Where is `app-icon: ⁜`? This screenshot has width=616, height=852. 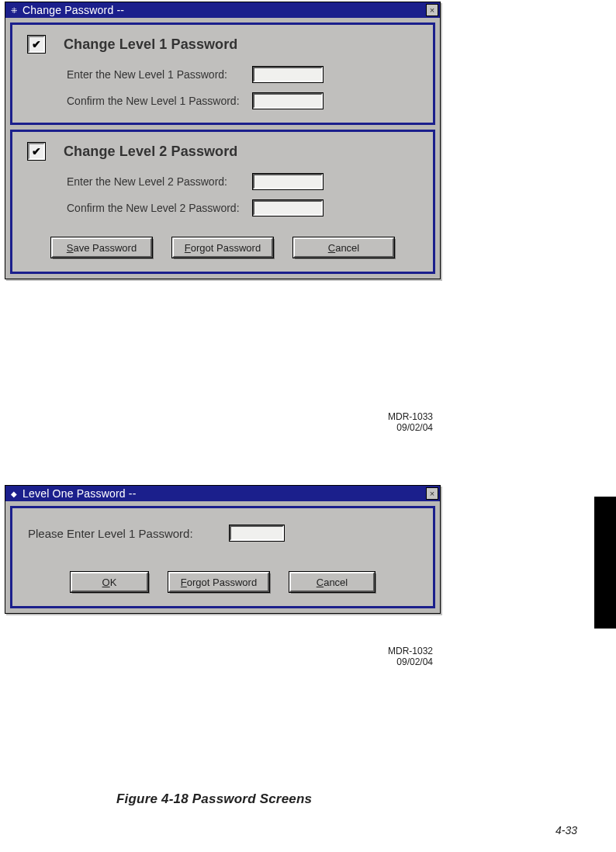
app-icon: ⁜ is located at coordinates (14, 10).